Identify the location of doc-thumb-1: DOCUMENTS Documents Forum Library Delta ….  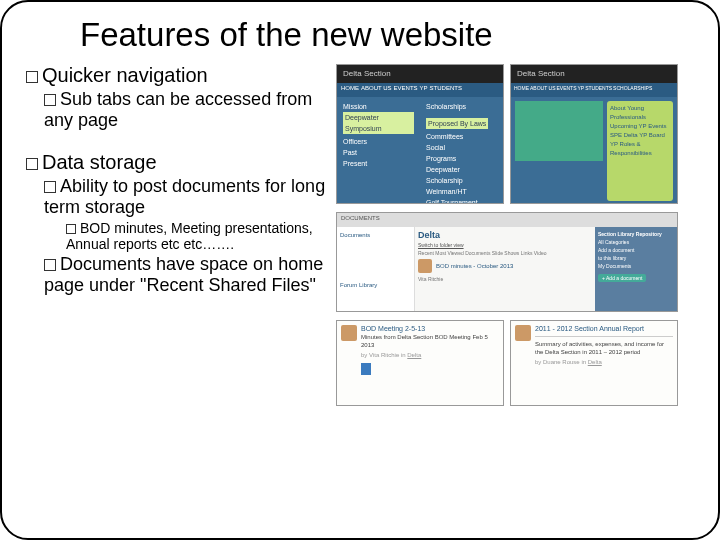
(507, 262).